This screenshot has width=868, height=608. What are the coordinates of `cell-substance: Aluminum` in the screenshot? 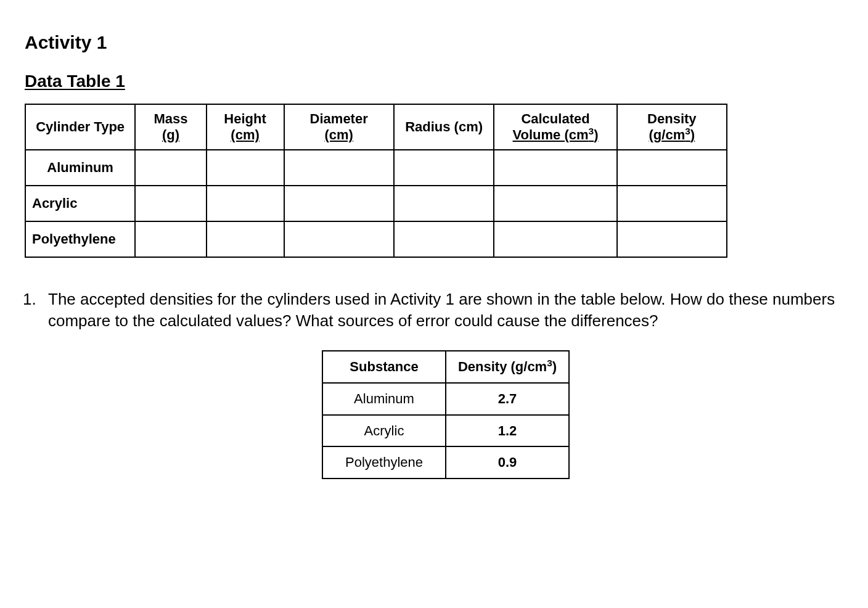 It's located at (384, 399).